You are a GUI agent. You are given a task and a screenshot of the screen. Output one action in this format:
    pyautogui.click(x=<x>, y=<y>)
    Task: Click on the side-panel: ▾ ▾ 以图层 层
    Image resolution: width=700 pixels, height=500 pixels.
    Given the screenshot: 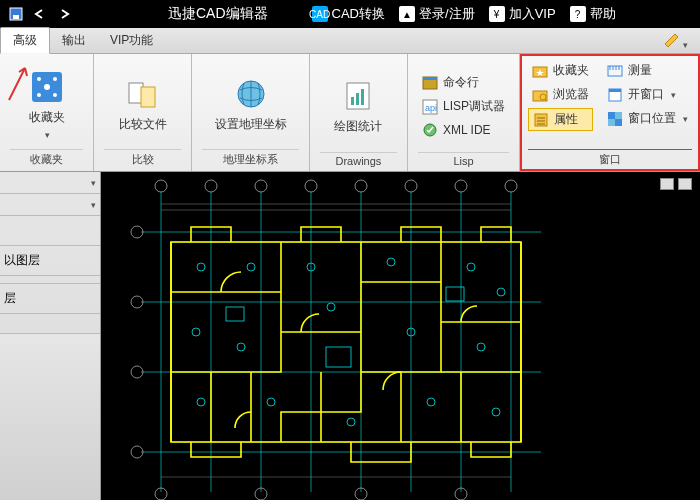 What is the action you would take?
    pyautogui.click(x=50, y=336)
    